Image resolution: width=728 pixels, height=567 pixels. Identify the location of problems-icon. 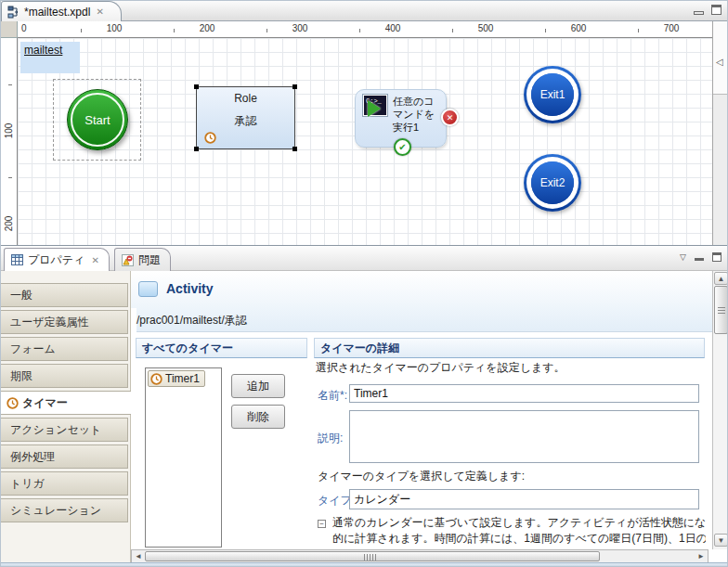
(128, 260).